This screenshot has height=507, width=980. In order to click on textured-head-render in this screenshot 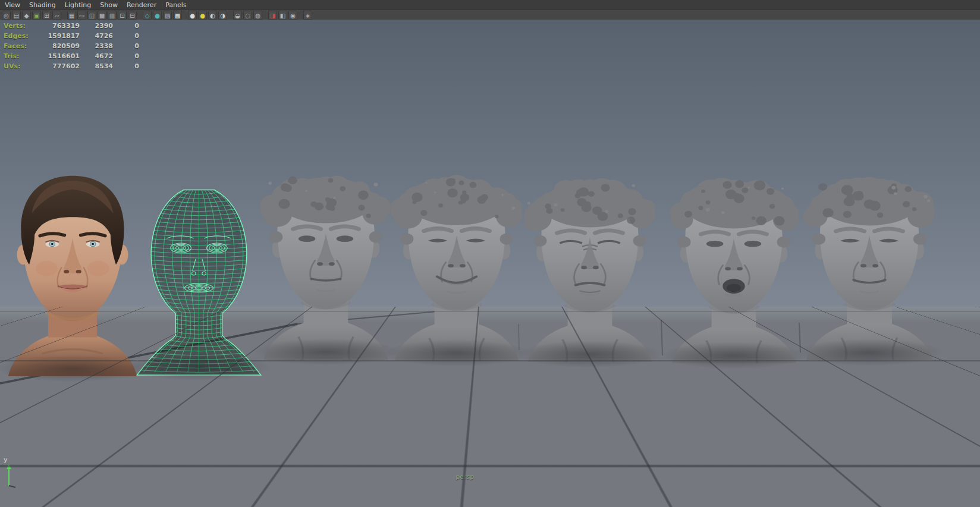, I will do `click(73, 273)`.